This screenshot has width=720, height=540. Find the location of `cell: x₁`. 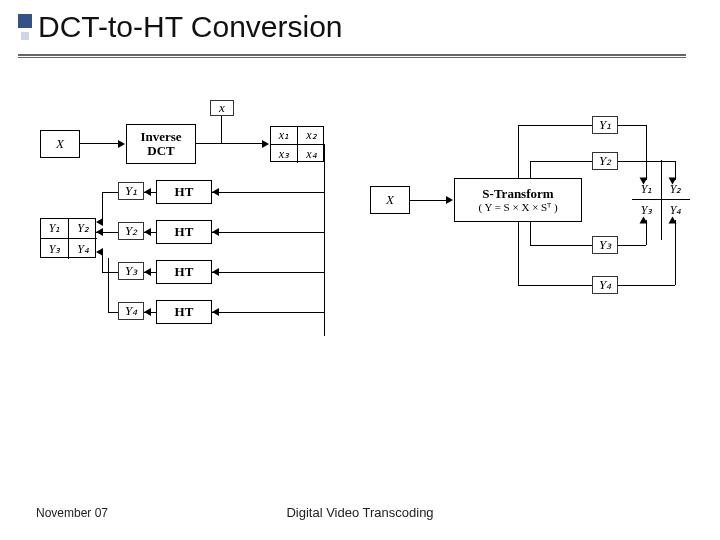

cell: x₁ is located at coordinates (284, 136).